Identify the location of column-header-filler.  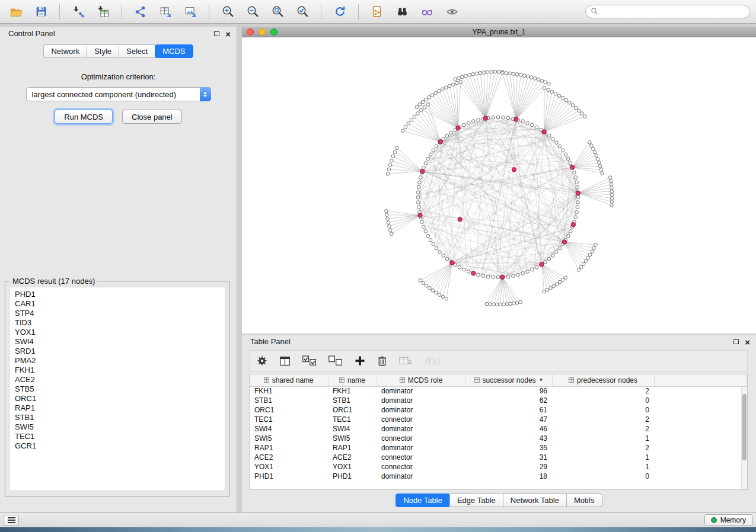
(701, 380).